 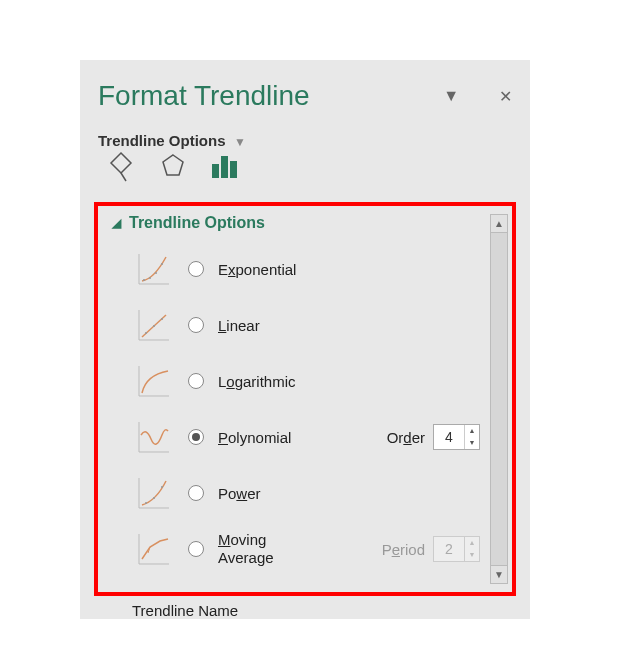 What do you see at coordinates (472, 431) in the screenshot?
I see `order-up-icon: ▲` at bounding box center [472, 431].